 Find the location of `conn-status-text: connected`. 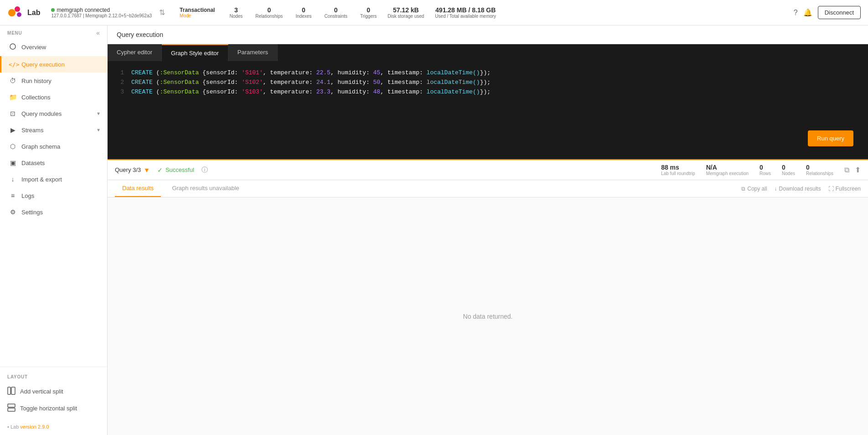

conn-status-text: connected is located at coordinates (98, 10).